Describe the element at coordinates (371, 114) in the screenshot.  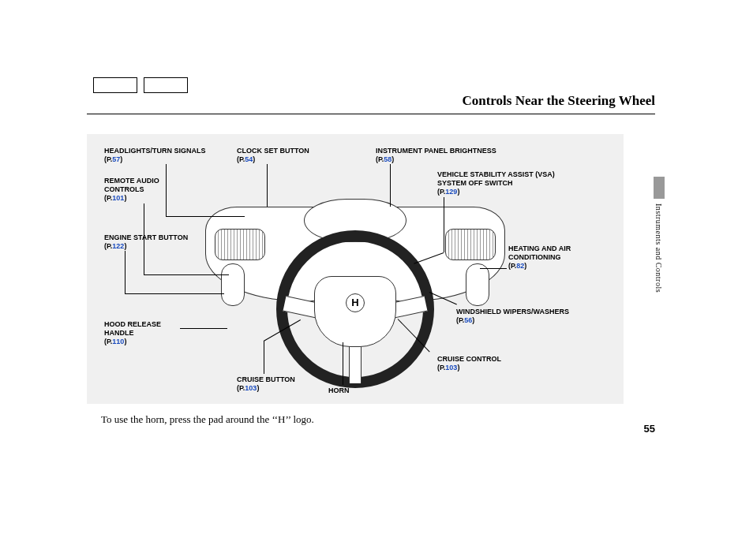
I see `title-rule` at that location.